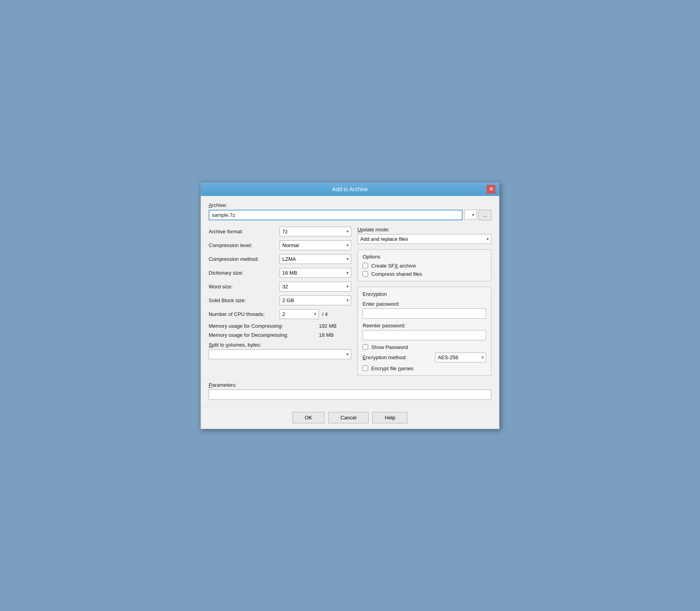 The image size is (700, 611). I want to click on compress-shared-label: Compress shared files, so click(397, 274).